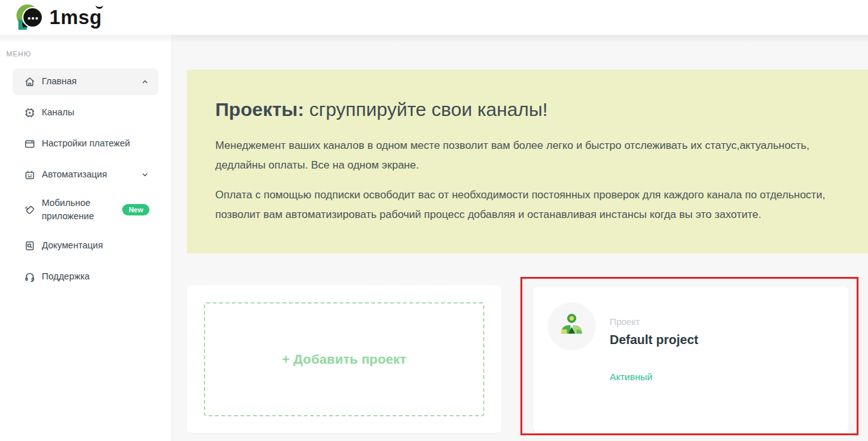 This screenshot has height=441, width=868. I want to click on chevron-up-icon, so click(145, 82).